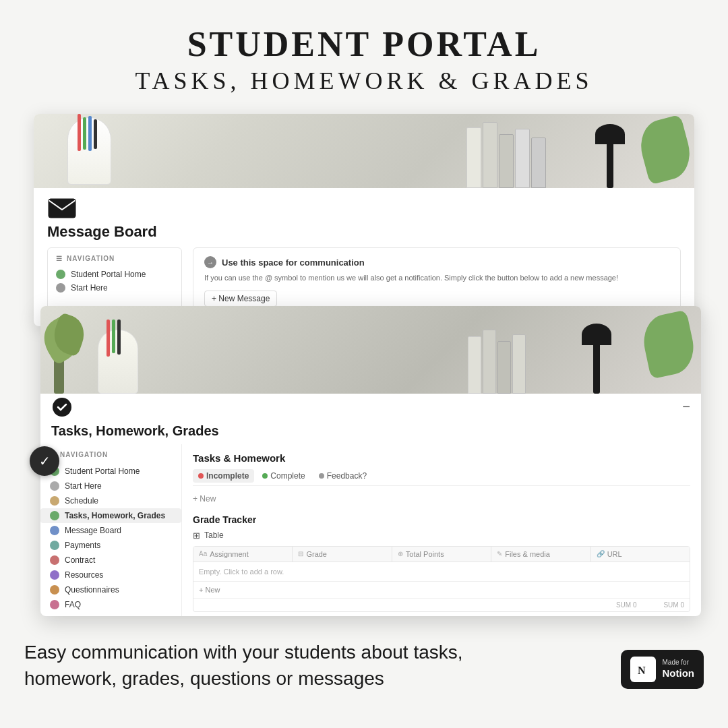 The width and height of the screenshot is (728, 728). Describe the element at coordinates (55, 545) in the screenshot. I see `nav2-icon-payments` at that location.